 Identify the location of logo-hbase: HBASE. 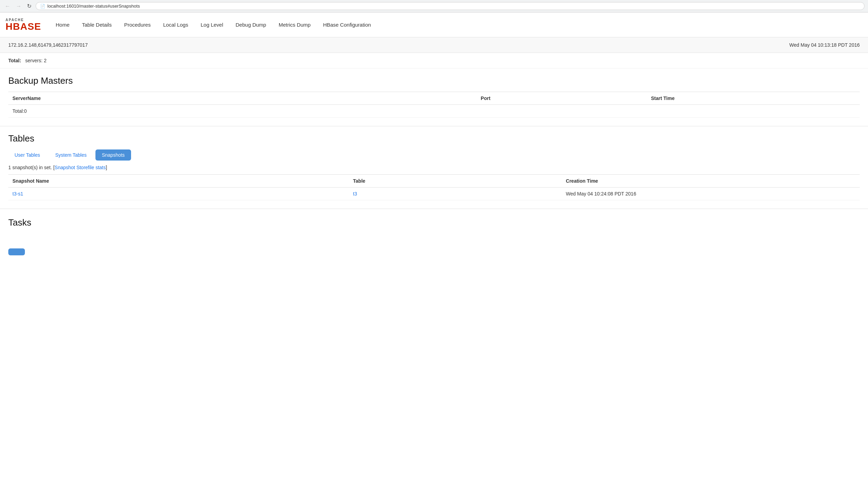
(24, 27).